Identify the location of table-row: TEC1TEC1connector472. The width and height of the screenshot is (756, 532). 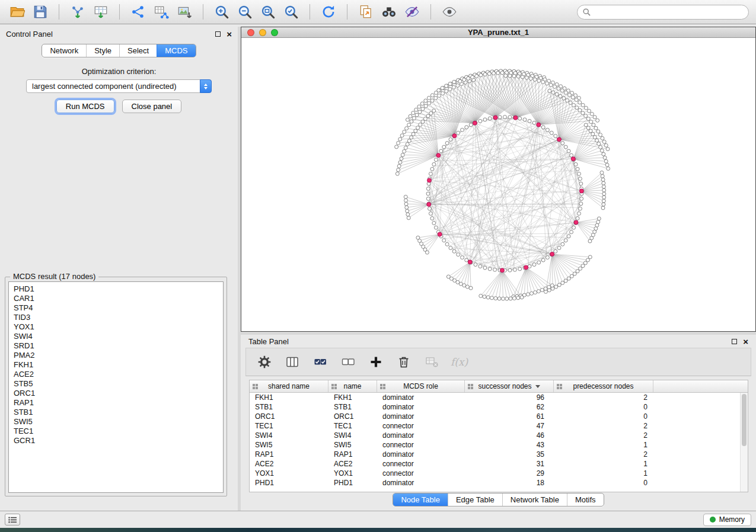
(499, 426).